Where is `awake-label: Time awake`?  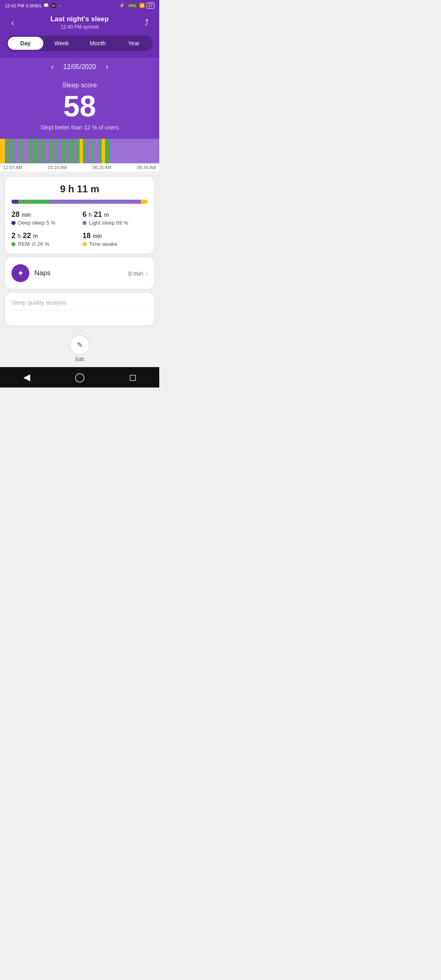
awake-label: Time awake is located at coordinates (115, 244).